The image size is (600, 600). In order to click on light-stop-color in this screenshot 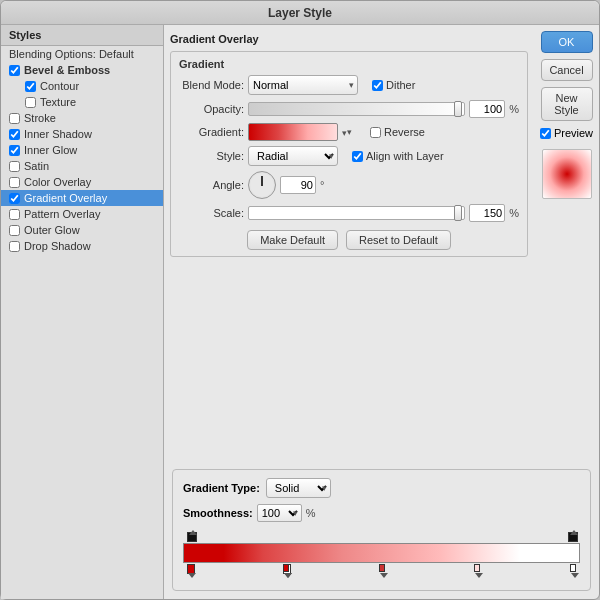, I will do `click(477, 568)`.